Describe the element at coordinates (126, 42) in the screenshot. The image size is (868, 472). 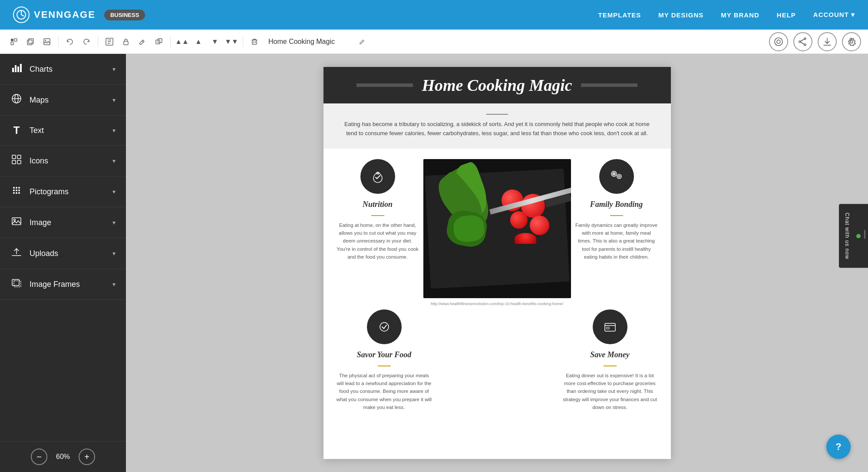
I see `toolbar-btn-lock` at that location.